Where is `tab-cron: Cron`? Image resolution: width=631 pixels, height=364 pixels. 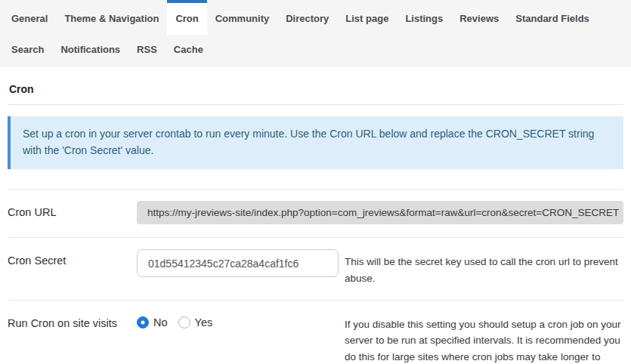
tab-cron: Cron is located at coordinates (187, 17).